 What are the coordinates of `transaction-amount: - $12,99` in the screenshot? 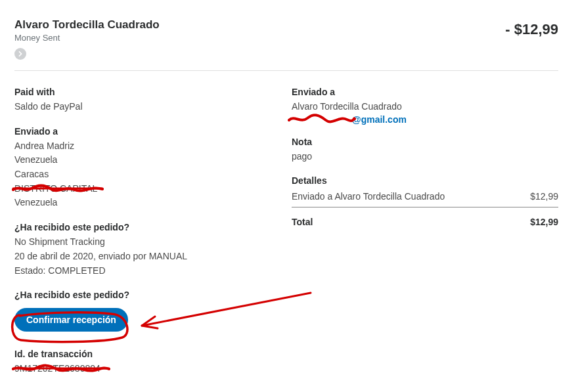 It's located at (532, 28).